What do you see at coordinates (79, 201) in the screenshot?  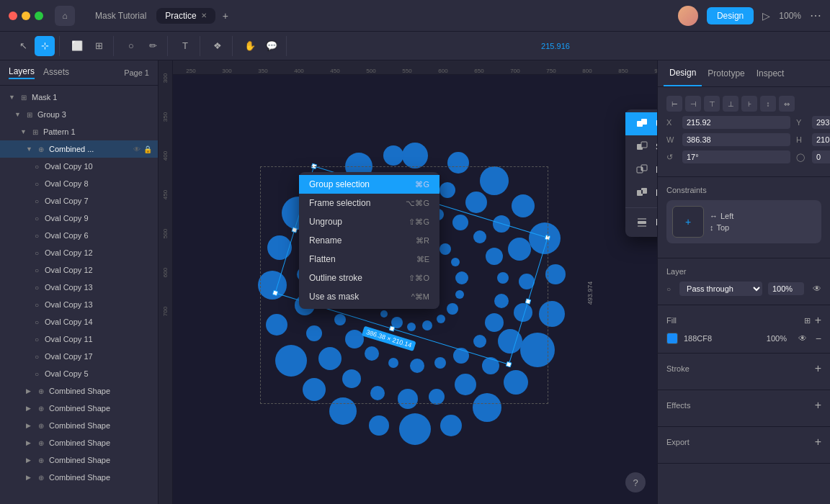 I see `layer-oval7: ○ Oval Copy 7` at bounding box center [79, 201].